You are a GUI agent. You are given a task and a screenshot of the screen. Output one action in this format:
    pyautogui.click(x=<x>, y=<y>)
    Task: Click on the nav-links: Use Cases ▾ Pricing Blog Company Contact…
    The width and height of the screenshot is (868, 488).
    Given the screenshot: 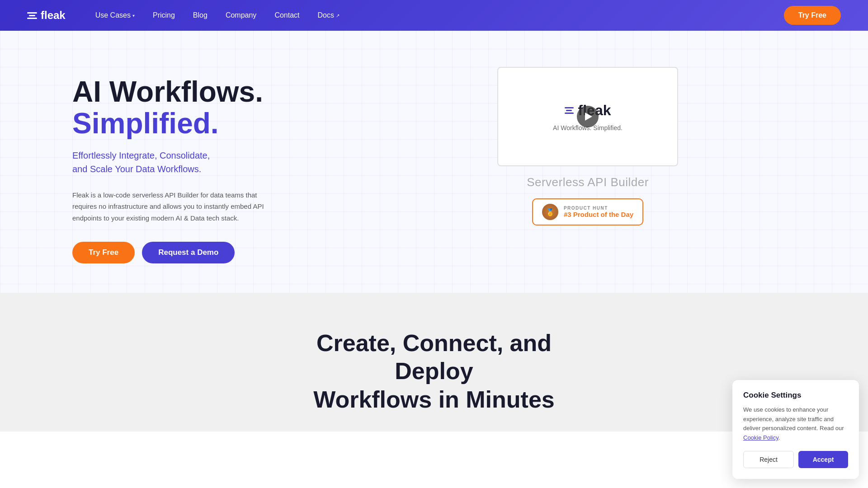 What is the action you would take?
    pyautogui.click(x=436, y=15)
    